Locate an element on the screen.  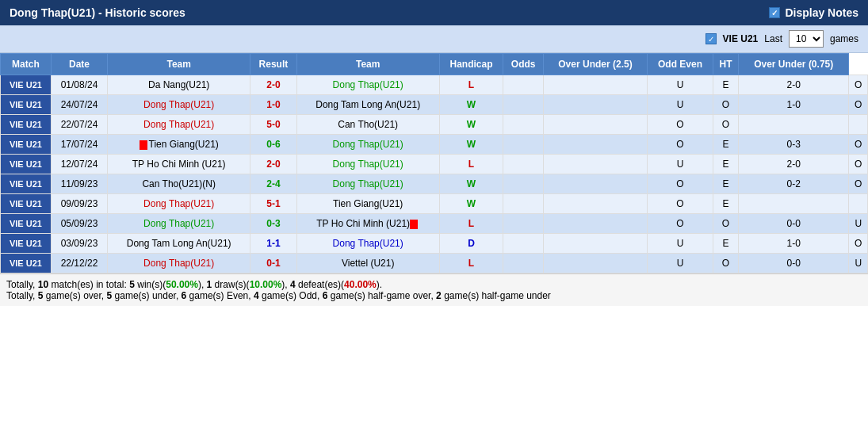
result-cell: 0-6 is located at coordinates (273, 144).